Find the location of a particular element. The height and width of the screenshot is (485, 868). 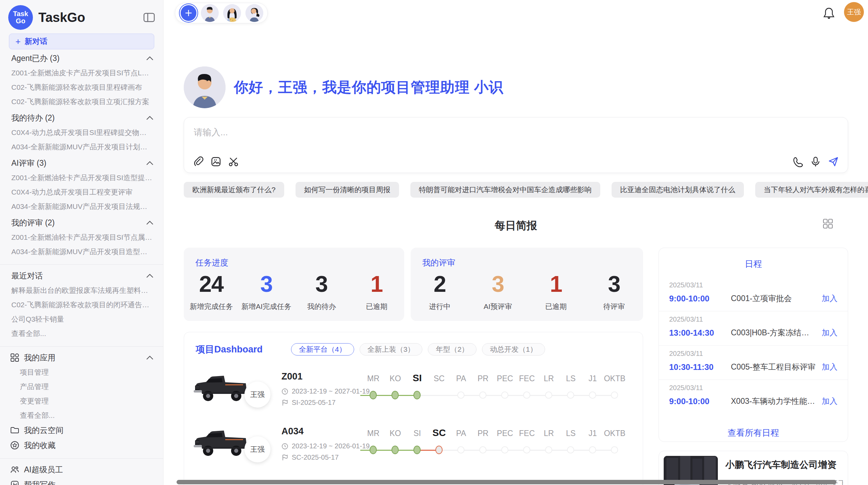

sidebar-conversation-item: Z001-全新燃油轻卡产品开发项目SI节点属性5D文件评审 is located at coordinates (82, 237).